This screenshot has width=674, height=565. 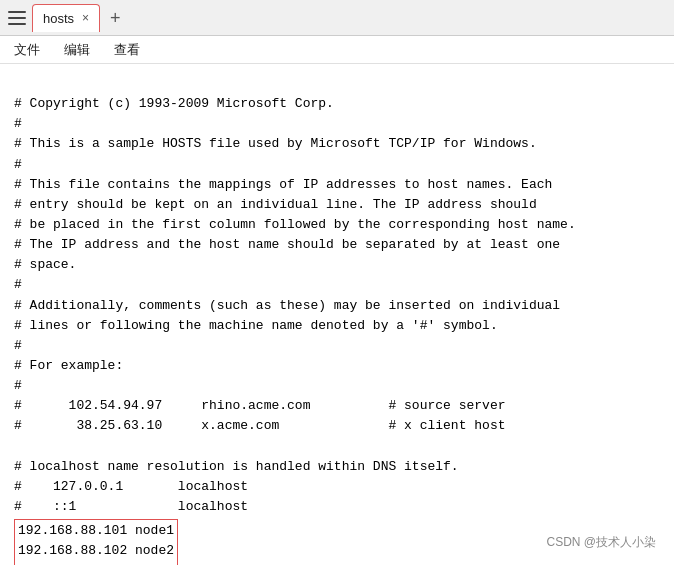 What do you see at coordinates (337, 18) in the screenshot?
I see `title-bar: hosts × +` at bounding box center [337, 18].